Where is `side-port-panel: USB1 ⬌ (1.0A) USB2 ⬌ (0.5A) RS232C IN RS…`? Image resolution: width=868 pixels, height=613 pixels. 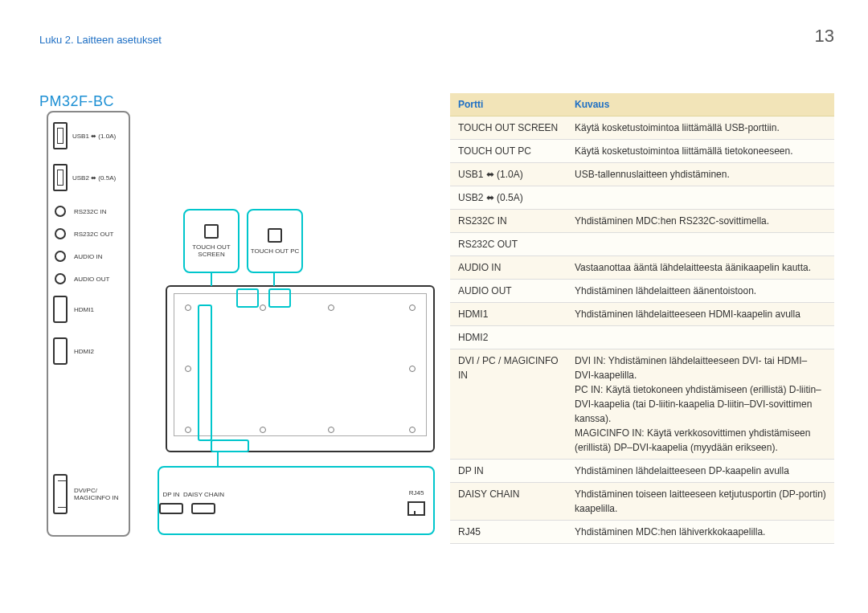 side-port-panel: USB1 ⬌ (1.0A) USB2 ⬌ (0.5A) RS232C IN RS… is located at coordinates (88, 324).